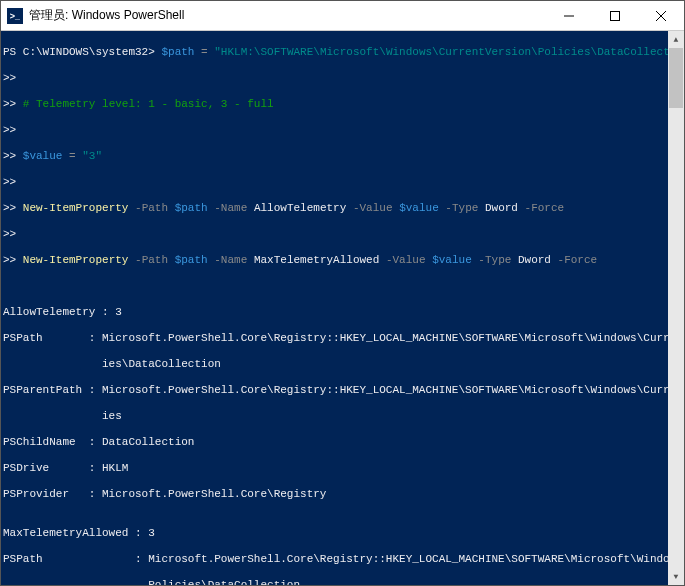  Describe the element at coordinates (344, 582) in the screenshot. I see `output-line: Policies\DataCollection` at that location.